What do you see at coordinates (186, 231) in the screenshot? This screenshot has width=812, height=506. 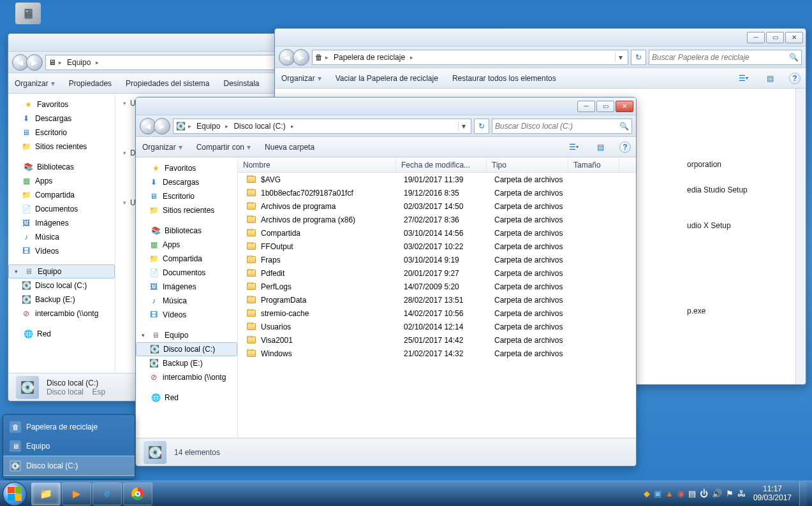 I see `nav-bibliotecas: 📚Bibliotecas` at bounding box center [186, 231].